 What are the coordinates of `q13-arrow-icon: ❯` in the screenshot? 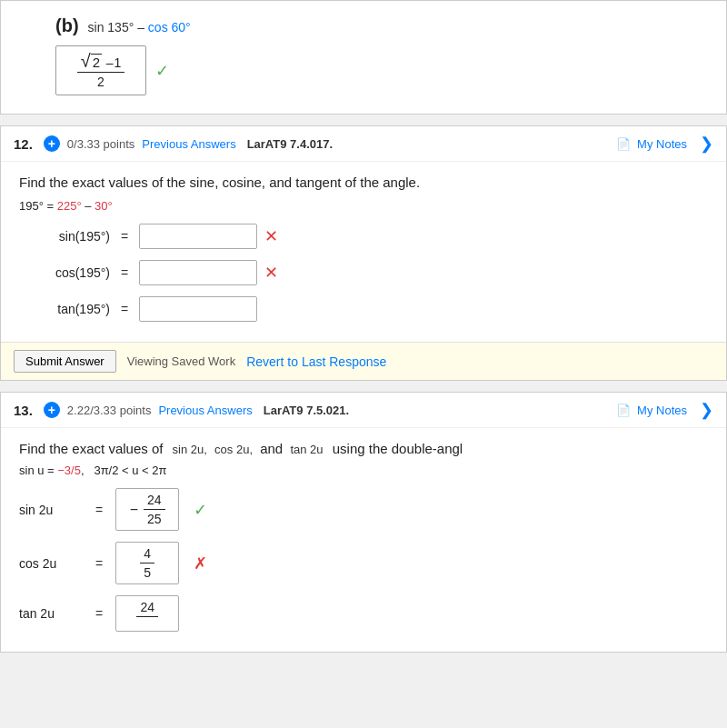 It's located at (707, 410).